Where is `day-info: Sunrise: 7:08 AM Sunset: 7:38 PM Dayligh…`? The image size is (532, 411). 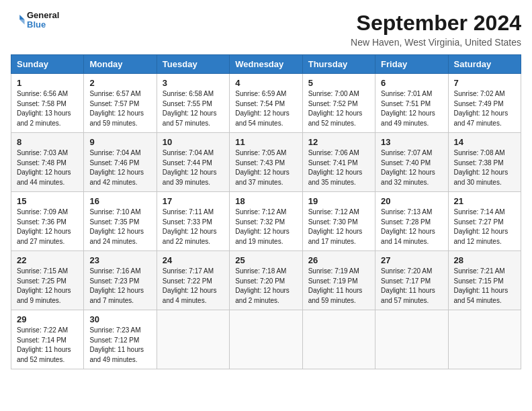
day-info: Sunrise: 7:08 AM Sunset: 7:38 PM Dayligh… is located at coordinates (485, 168).